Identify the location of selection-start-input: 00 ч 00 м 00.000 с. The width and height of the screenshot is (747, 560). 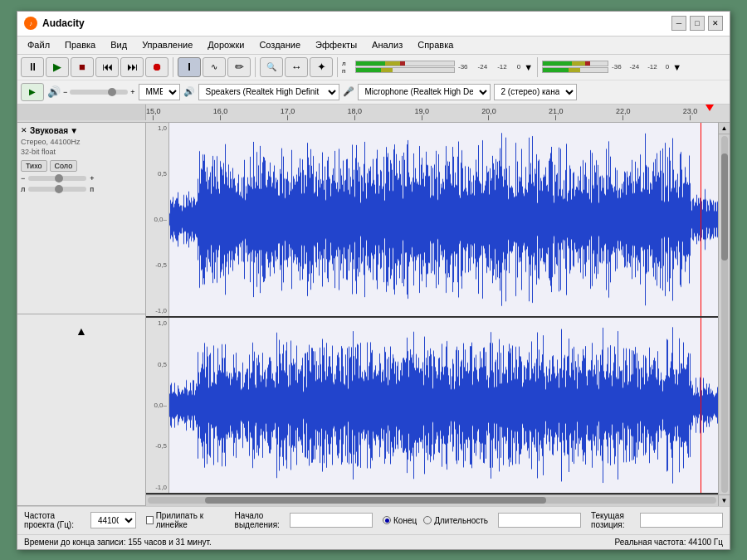
(331, 520).